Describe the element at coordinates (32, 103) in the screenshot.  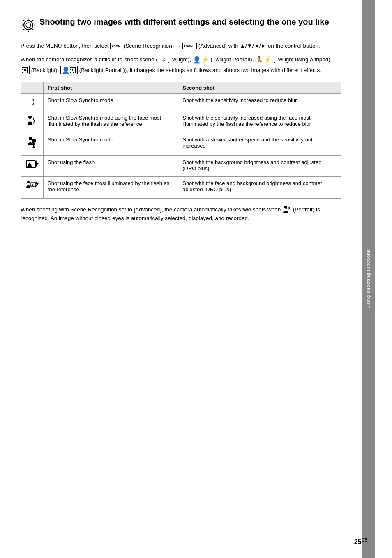
I see `row-icon-twilight: ☽` at that location.